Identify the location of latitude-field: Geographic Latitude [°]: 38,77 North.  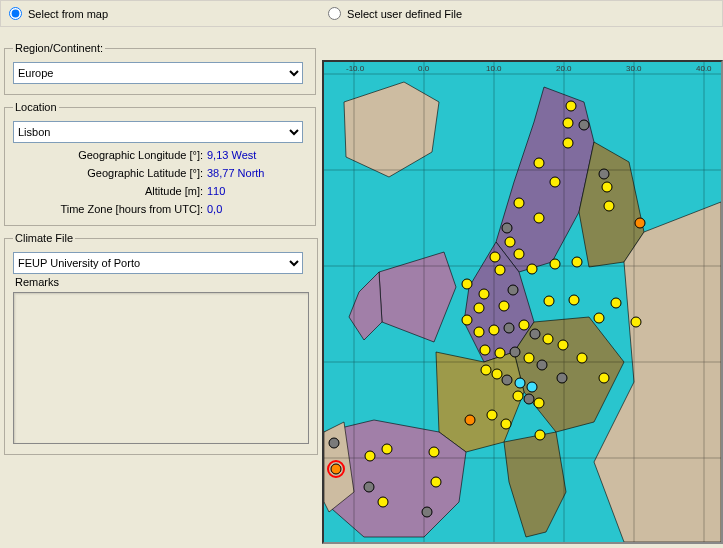
(160, 173).